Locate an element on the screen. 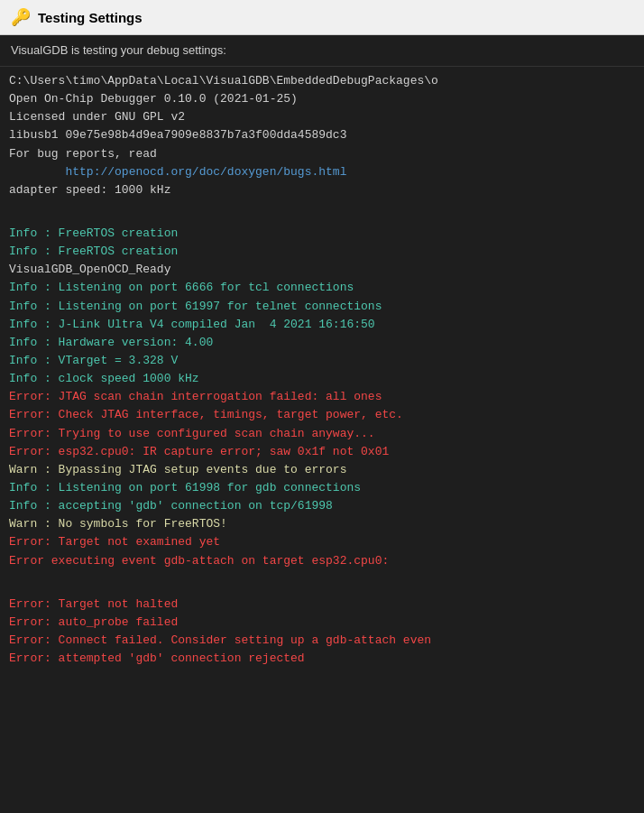 The width and height of the screenshot is (644, 813). console-line: Info : clock speed 1000 kHz is located at coordinates (105, 379).